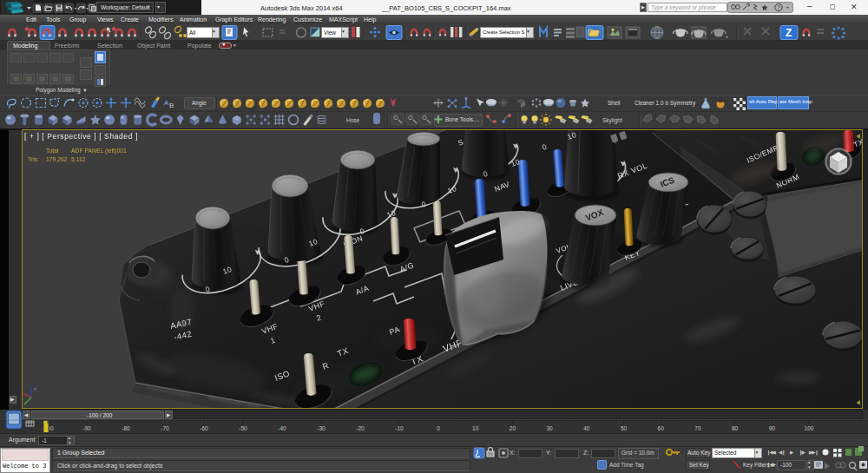  What do you see at coordinates (33, 160) in the screenshot?
I see `svg-text: Tris:` at bounding box center [33, 160].